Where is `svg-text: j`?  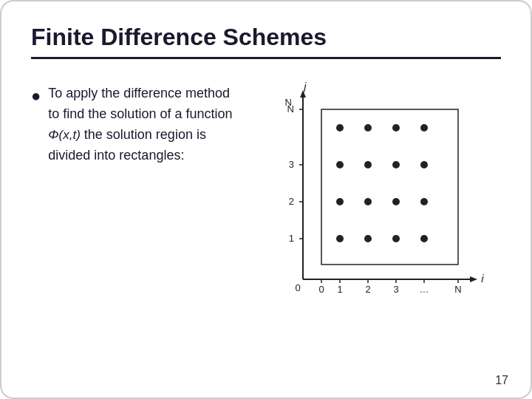 svg-text: j is located at coordinates (304, 86).